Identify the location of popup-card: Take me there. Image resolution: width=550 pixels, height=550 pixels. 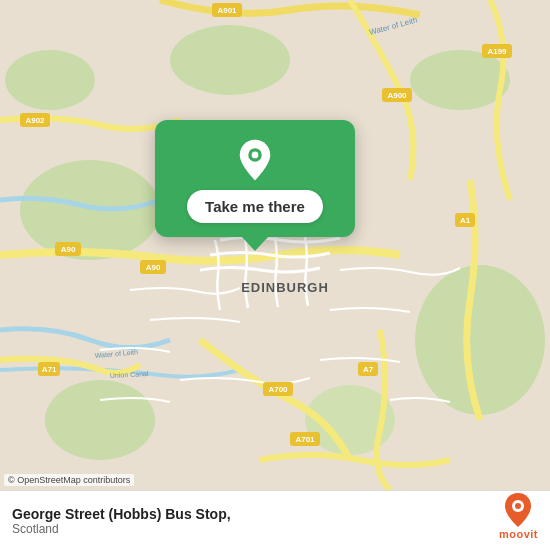
(255, 178).